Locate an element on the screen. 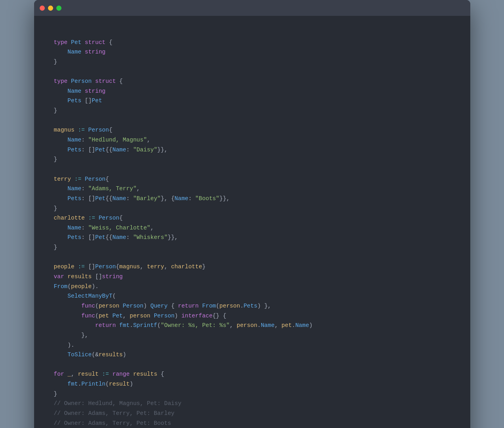 This screenshot has height=428, width=504. code-line-comment: // Owner: Adams, Terry, Pet: Barley is located at coordinates (252, 414).